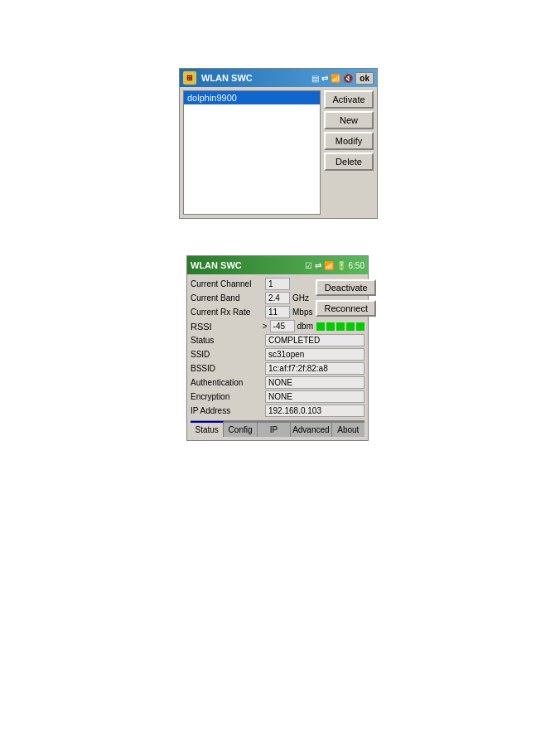 The width and height of the screenshot is (560, 751). What do you see at coordinates (228, 411) in the screenshot?
I see `ip-label: IP Address` at bounding box center [228, 411].